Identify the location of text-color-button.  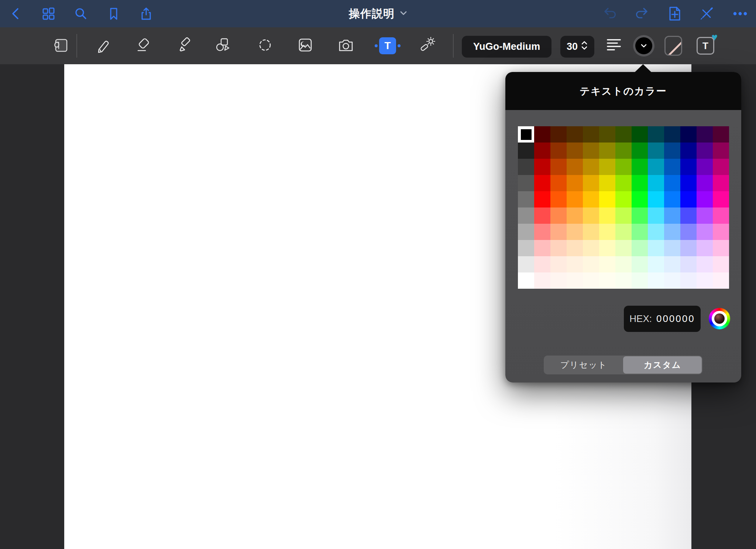
(644, 46).